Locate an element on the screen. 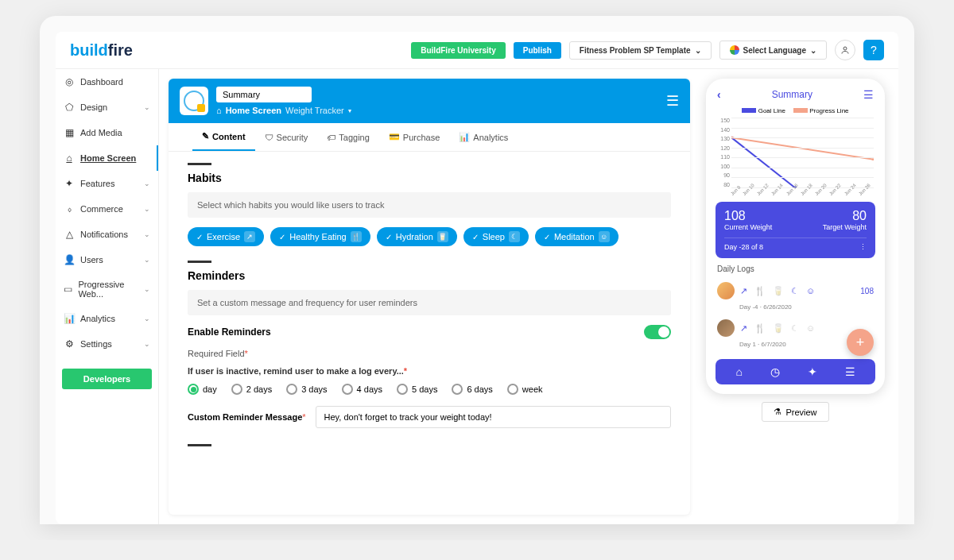 The image size is (954, 560). sidebar-item-add-media: ▦Add Media is located at coordinates (107, 133).